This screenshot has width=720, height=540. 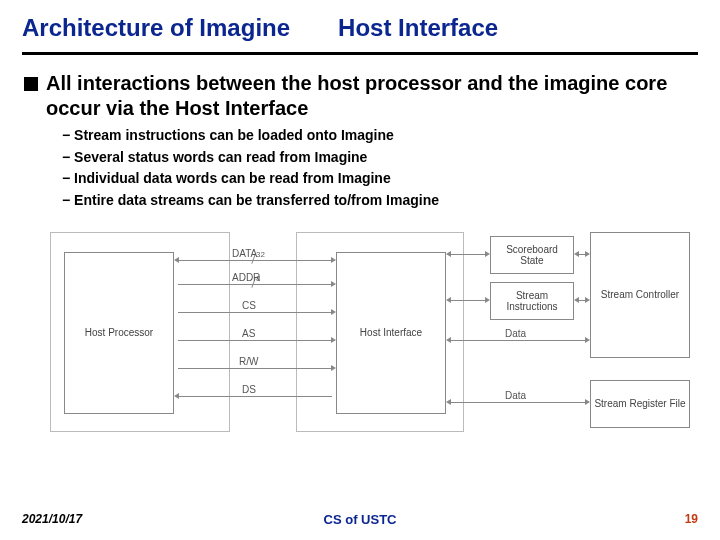 What do you see at coordinates (248, 362) in the screenshot?
I see `sig-rw: R/W` at bounding box center [248, 362].